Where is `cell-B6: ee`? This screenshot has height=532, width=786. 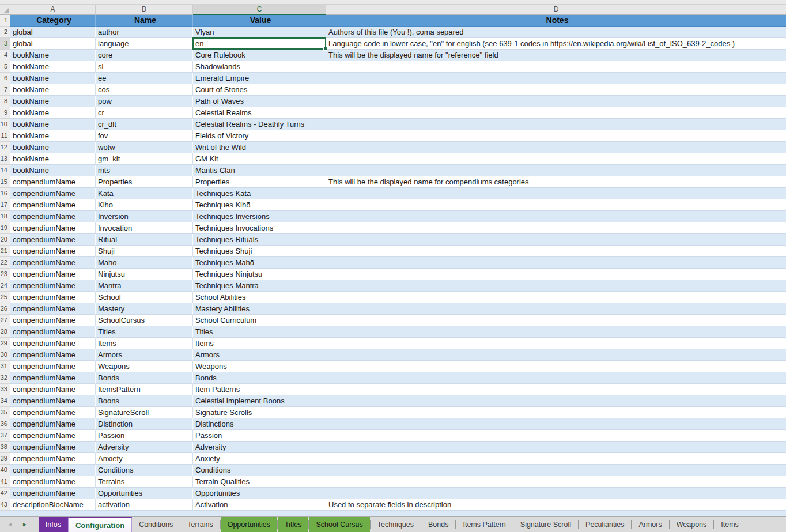 cell-B6: ee is located at coordinates (144, 78).